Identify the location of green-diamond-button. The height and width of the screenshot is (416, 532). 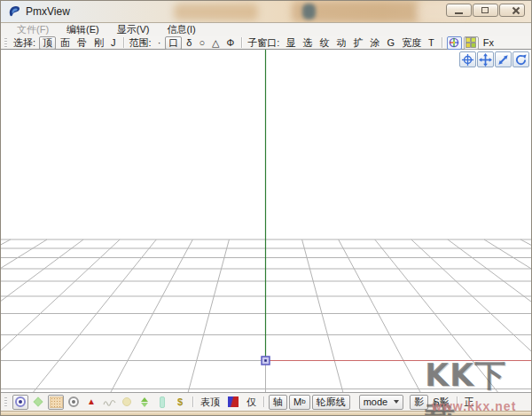
(38, 403).